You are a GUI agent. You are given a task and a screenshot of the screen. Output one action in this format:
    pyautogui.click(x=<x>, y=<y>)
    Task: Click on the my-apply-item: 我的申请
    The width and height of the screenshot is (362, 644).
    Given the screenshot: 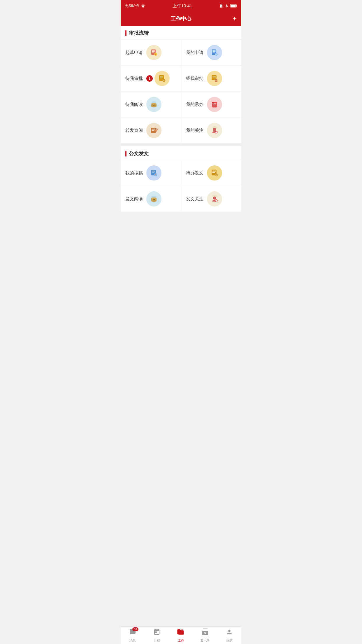 What is the action you would take?
    pyautogui.click(x=212, y=52)
    